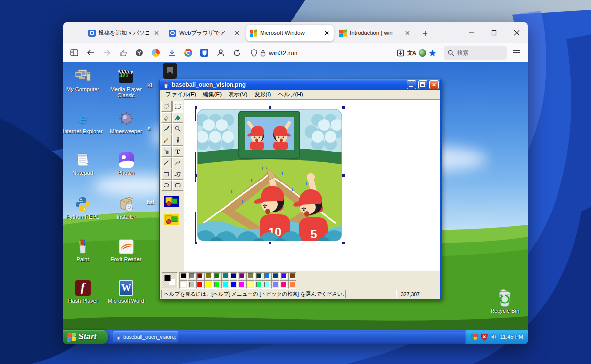  Describe the element at coordinates (494, 337) in the screenshot. I see `tray-volume-icon` at that location.